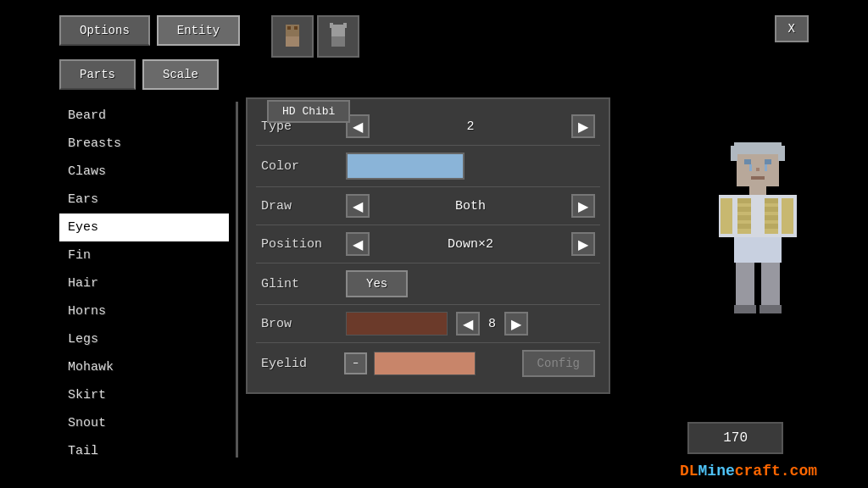  Describe the element at coordinates (405, 166) in the screenshot. I see `color-swatch` at that location.